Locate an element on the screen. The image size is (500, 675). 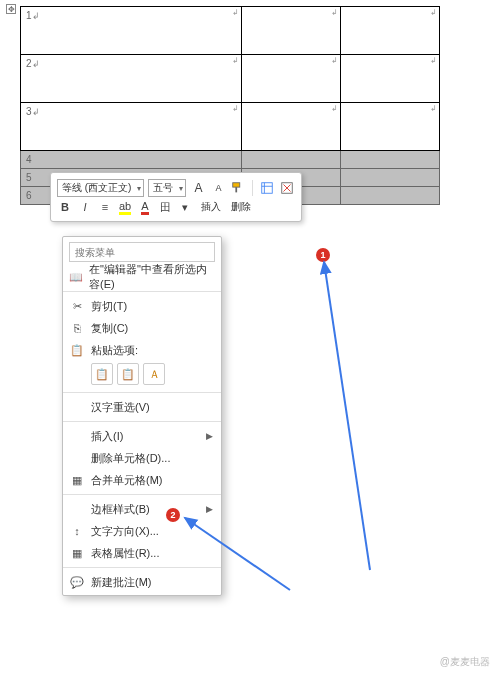
border-button: 田 is located at coordinates (165, 207).